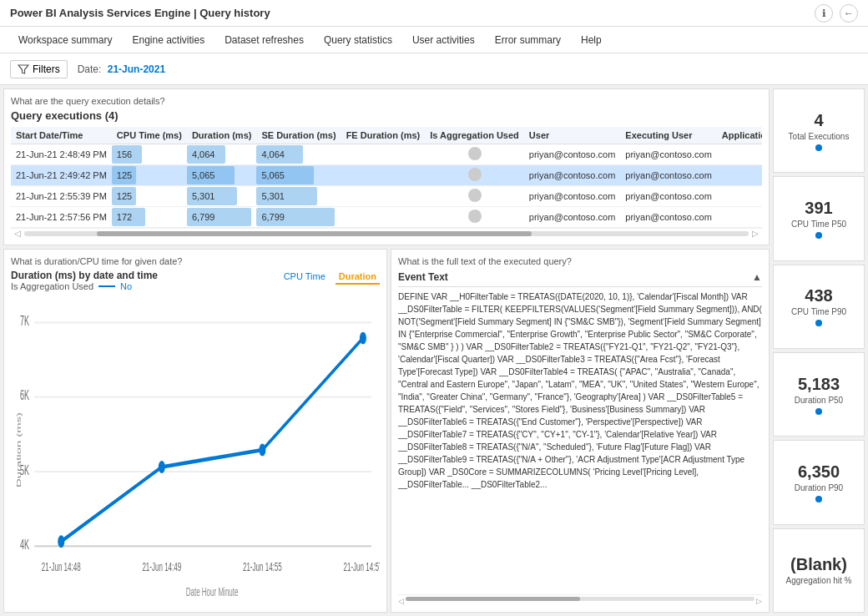 The height and width of the screenshot is (616, 868). Describe the element at coordinates (52, 286) in the screenshot. I see `agg-legend-label: Is Aggregation Used` at that location.